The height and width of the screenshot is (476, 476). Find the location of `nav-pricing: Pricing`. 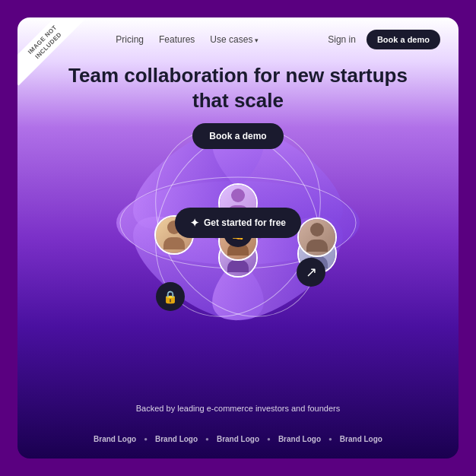

nav-pricing: Pricing is located at coordinates (129, 40).